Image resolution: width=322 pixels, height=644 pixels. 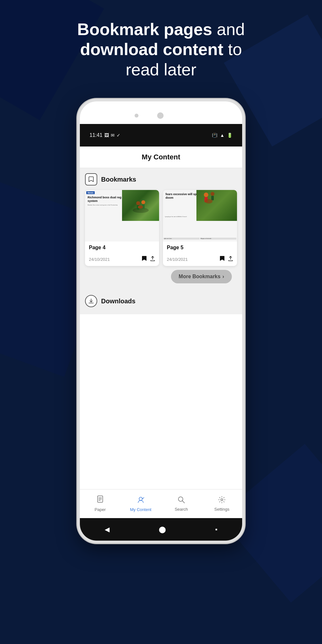 I want to click on news-tag-1: News, so click(x=90, y=193).